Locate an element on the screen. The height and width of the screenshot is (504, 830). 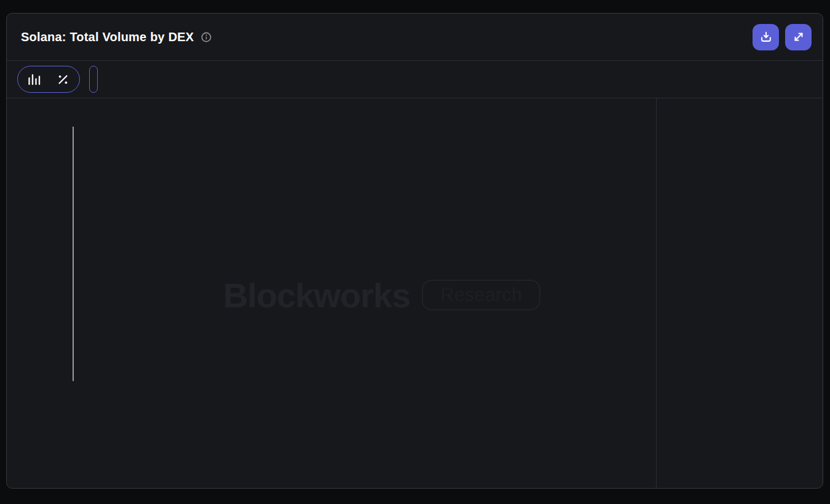
panel-header: Solana: Total Volume by DEX is located at coordinates (414, 37).